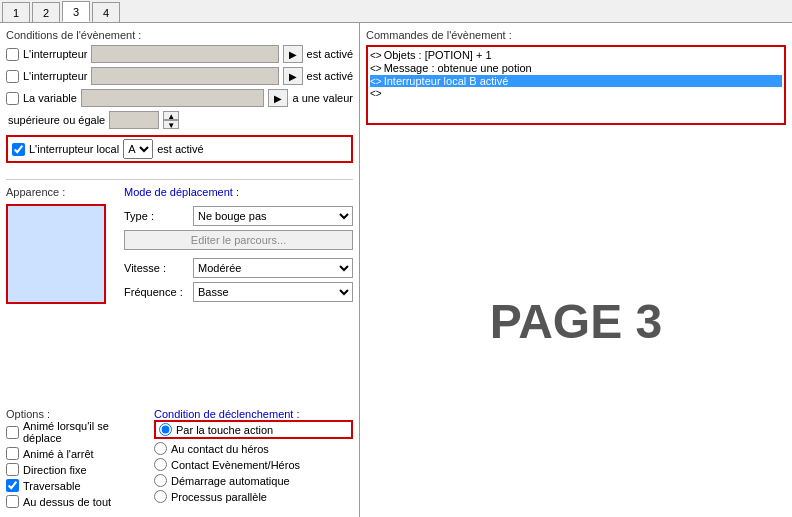 The image size is (792, 517). Describe the element at coordinates (180, 120) in the screenshot. I see `superieure-row: supérieure ou égale ▲ ▼` at that location.